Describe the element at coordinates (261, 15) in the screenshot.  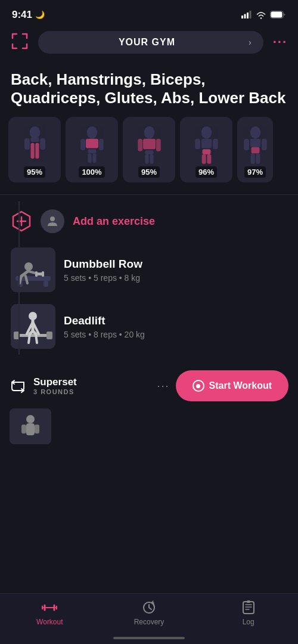
I see `wifi-icon` at that location.